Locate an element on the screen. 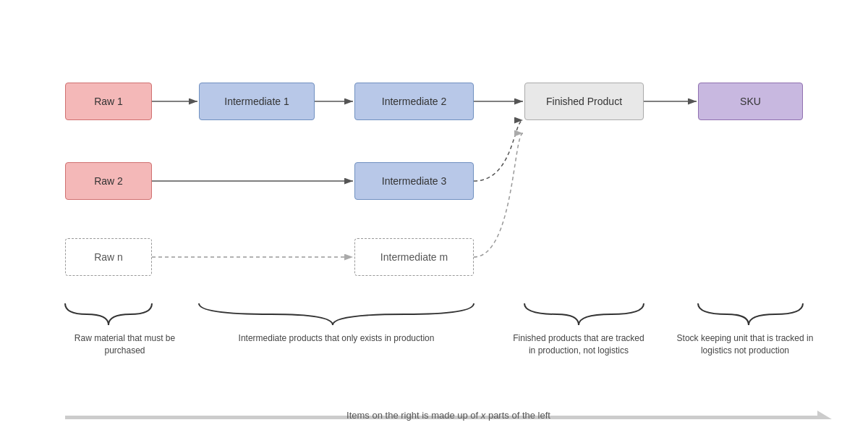 This screenshot has width=868, height=433. node-rawn: Raw n is located at coordinates (109, 257).